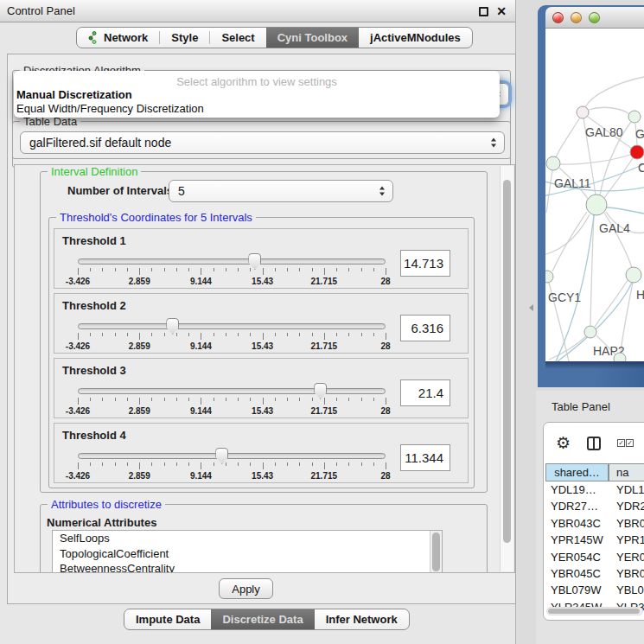 The height and width of the screenshot is (644, 644). Describe the element at coordinates (590, 332) in the screenshot. I see `network-node-hap2` at that location.